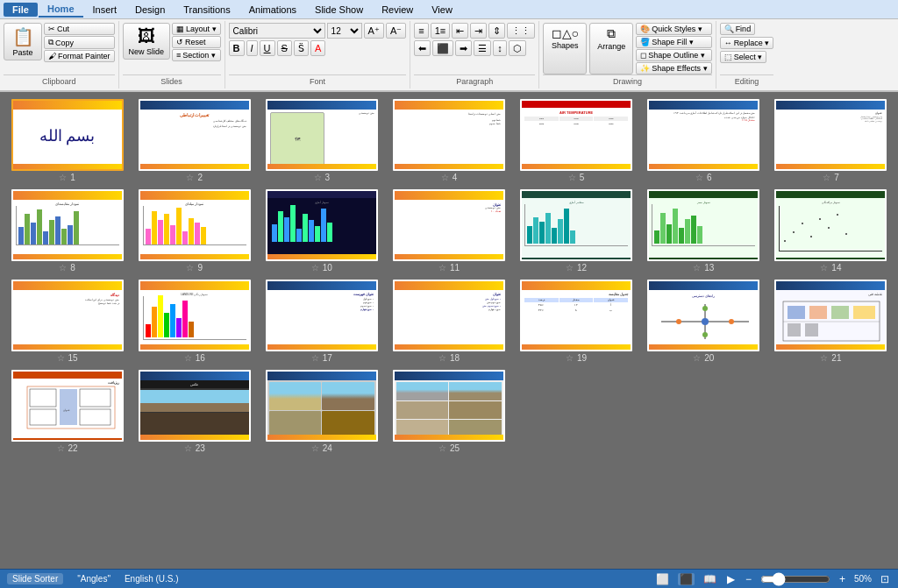 The width and height of the screenshot is (898, 588). I want to click on decrease-font-button: A⁻, so click(396, 31).